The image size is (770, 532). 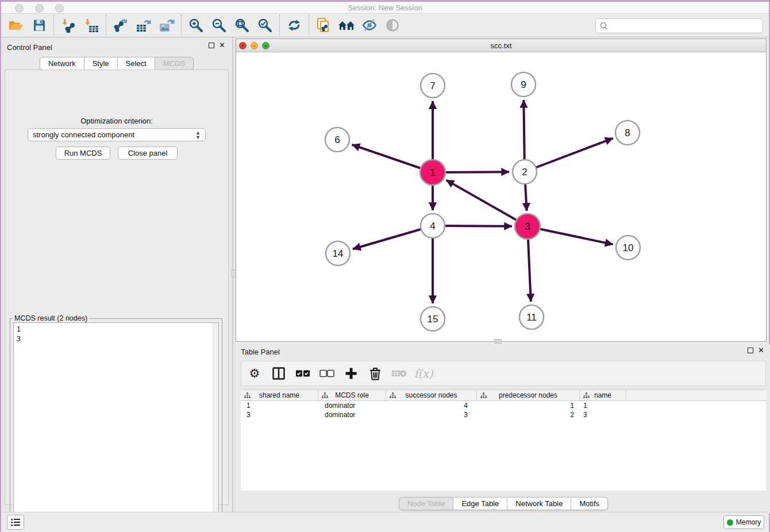 What do you see at coordinates (39, 25) in the screenshot?
I see `save-button` at bounding box center [39, 25].